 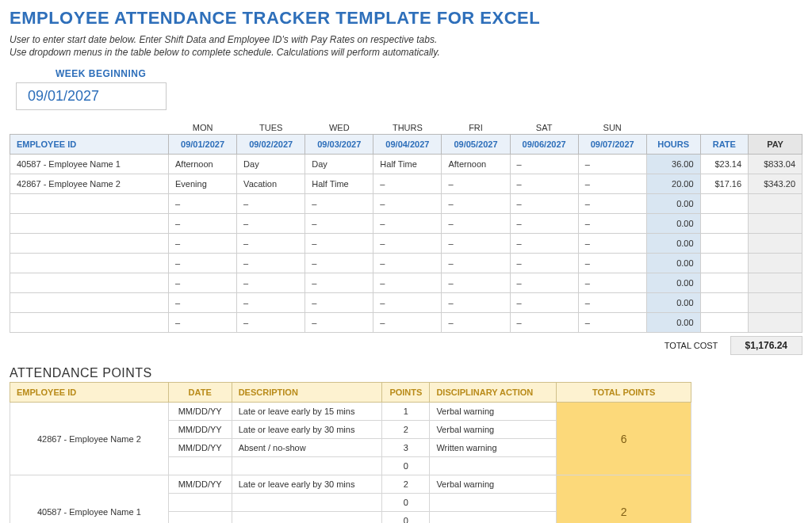 I want to click on shift-cell: Vacation, so click(x=271, y=184).